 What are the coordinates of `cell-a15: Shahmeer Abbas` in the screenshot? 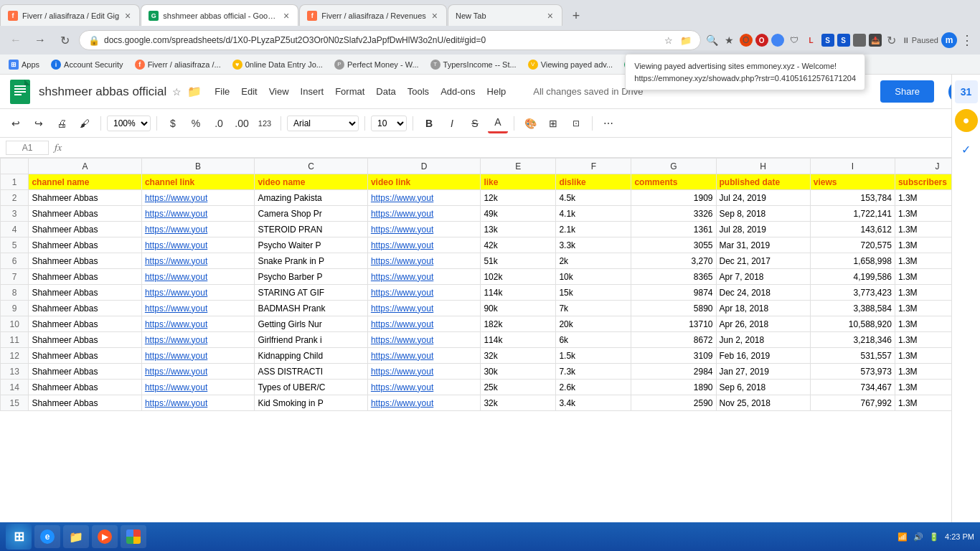 It's located at (85, 403).